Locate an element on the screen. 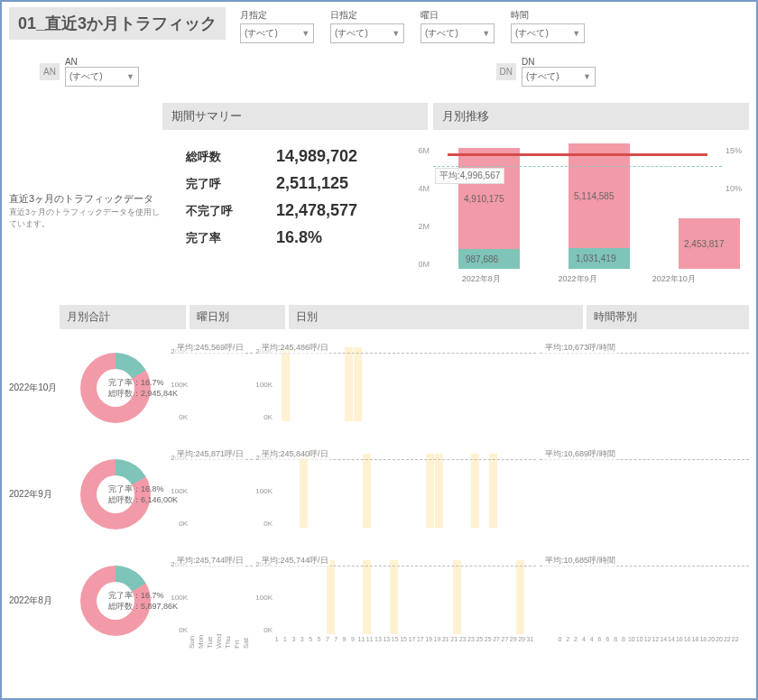 The width and height of the screenshot is (758, 700). month-row: 2022年9月完了率：16.8%総呼数：6,146,00K平均:245,871呼… is located at coordinates (379, 494).